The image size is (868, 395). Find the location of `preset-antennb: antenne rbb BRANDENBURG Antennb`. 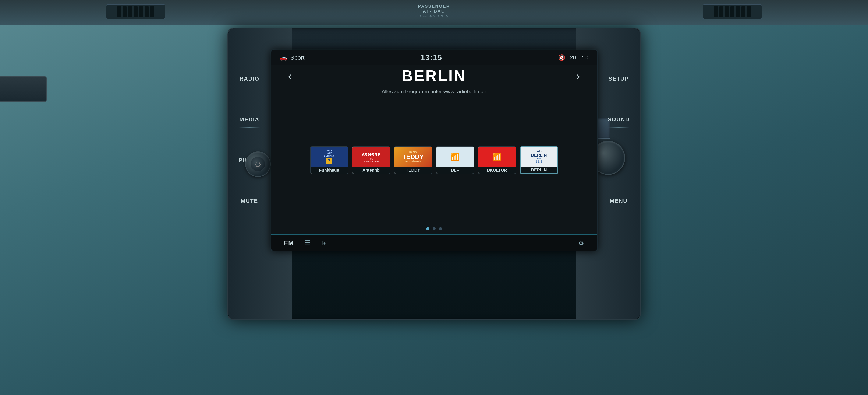

preset-antennb: antenne rbb BRANDENBURG Antennb is located at coordinates (371, 160).